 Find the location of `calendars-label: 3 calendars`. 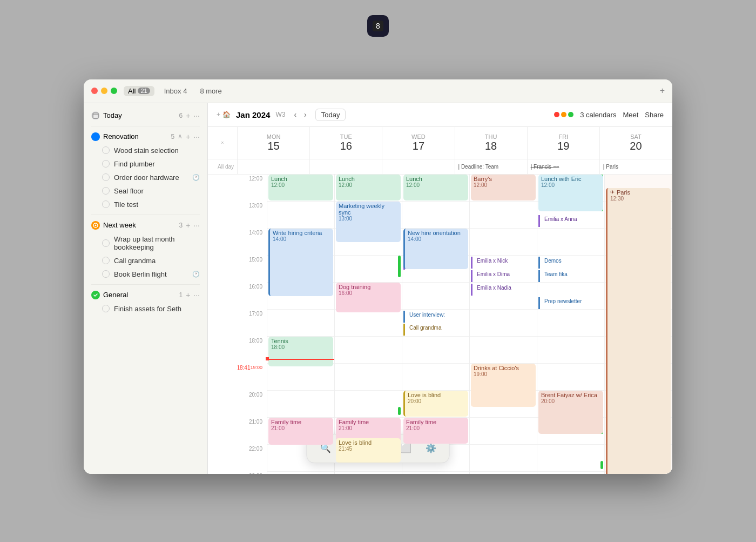

calendars-label: 3 calendars is located at coordinates (598, 115).